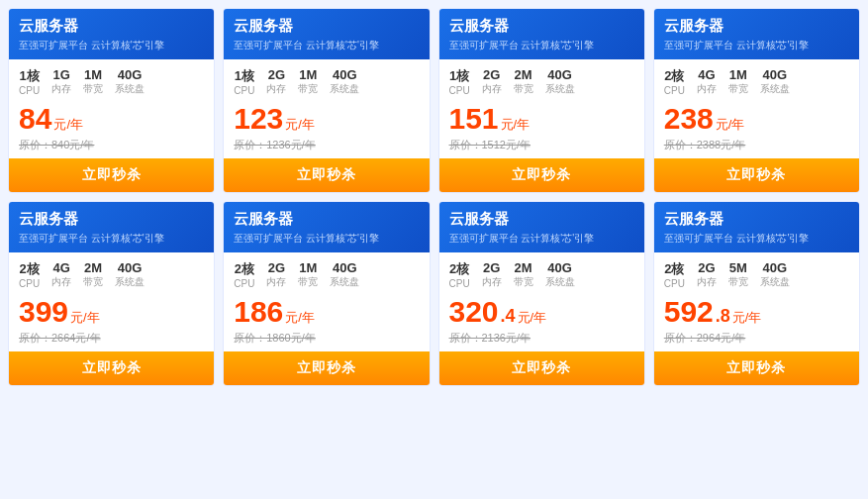 The image size is (868, 499). What do you see at coordinates (327, 119) in the screenshot?
I see `price-row: 123 元/年` at bounding box center [327, 119].